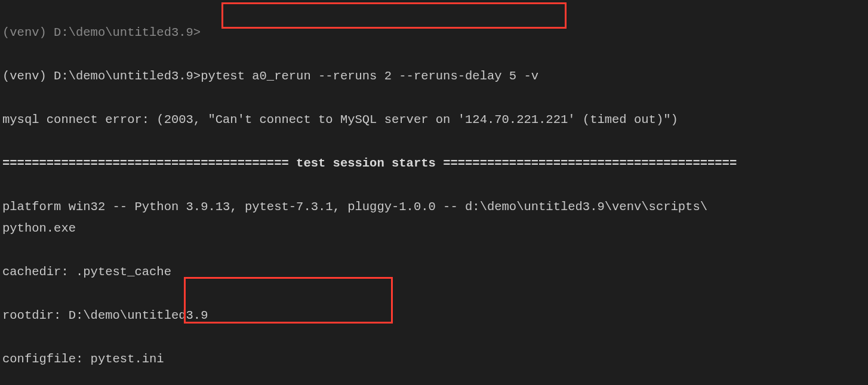 The width and height of the screenshot is (868, 385). What do you see at coordinates (433, 218) in the screenshot?
I see `platform-line: platform win32 -- Python 3.9.13, pytest-…` at bounding box center [433, 218].